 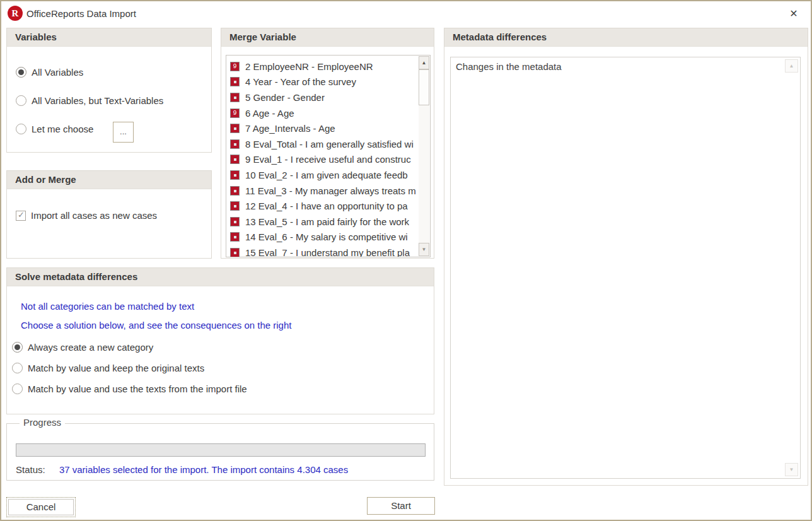 I want to click on title-bar: R OfficeReports Data Import ✕, so click(x=406, y=14).